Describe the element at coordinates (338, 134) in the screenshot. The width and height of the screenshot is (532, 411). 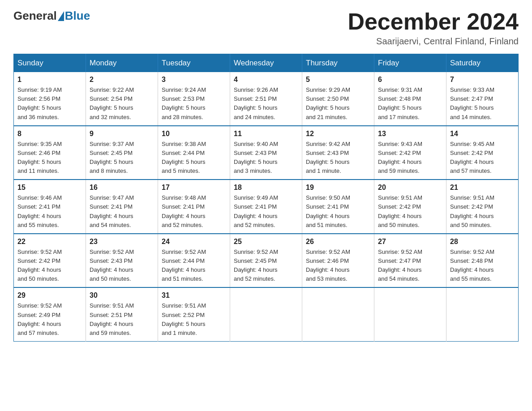
I see `day-number: 12` at that location.